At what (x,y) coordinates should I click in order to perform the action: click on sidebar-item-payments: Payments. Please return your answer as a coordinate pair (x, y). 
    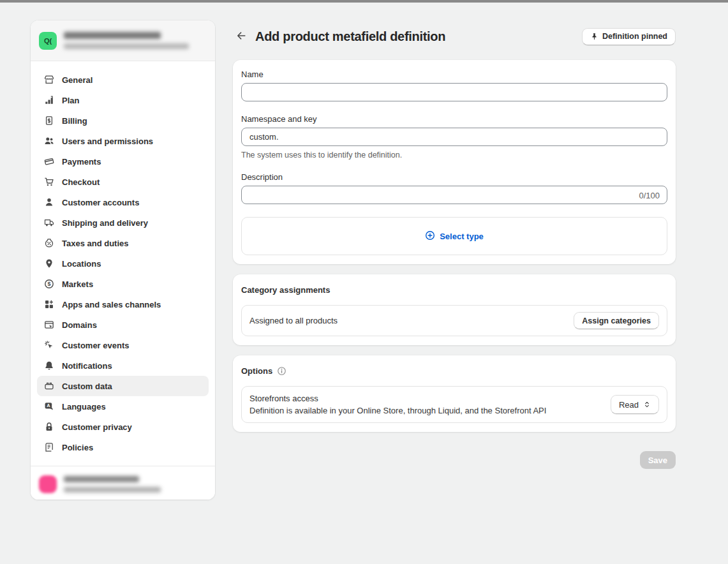
    Looking at the image, I should click on (123, 161).